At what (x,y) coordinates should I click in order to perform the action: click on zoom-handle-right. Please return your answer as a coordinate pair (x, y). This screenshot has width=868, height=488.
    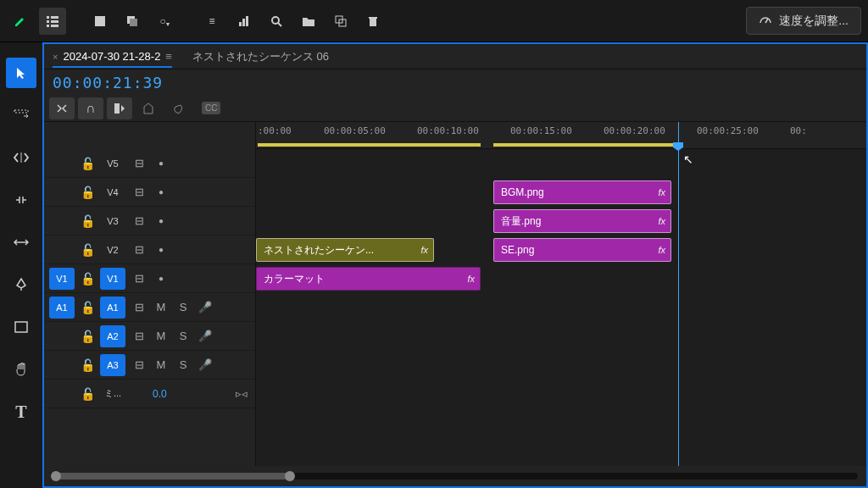
    Looking at the image, I should click on (290, 476).